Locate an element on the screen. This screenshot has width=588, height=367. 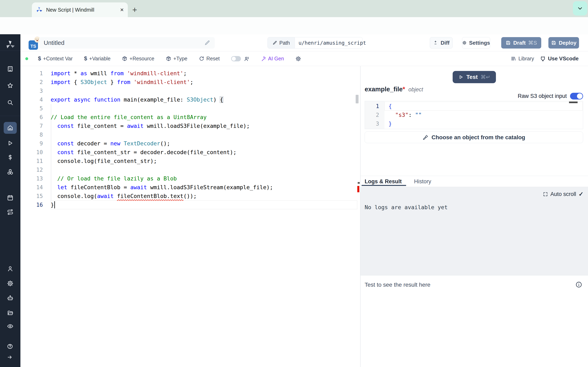
sidebar-expand-icon is located at coordinates (10, 357).